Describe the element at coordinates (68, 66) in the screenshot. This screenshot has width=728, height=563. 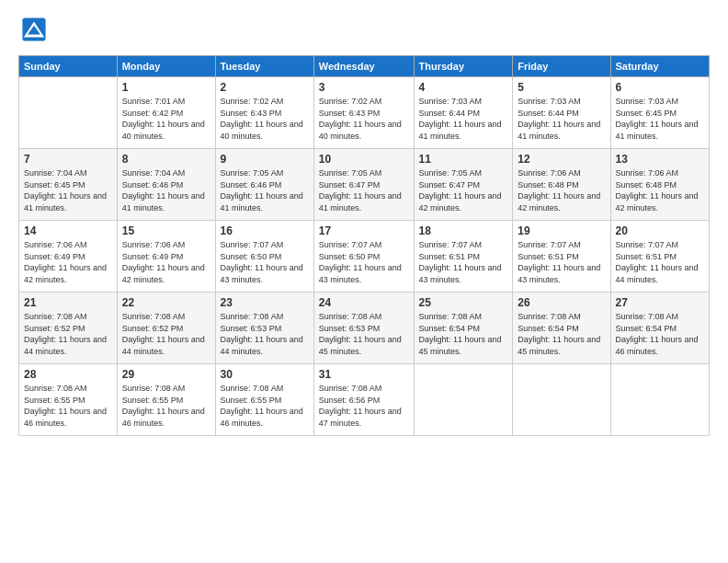
I see `day-header-sunday: Sunday` at that location.